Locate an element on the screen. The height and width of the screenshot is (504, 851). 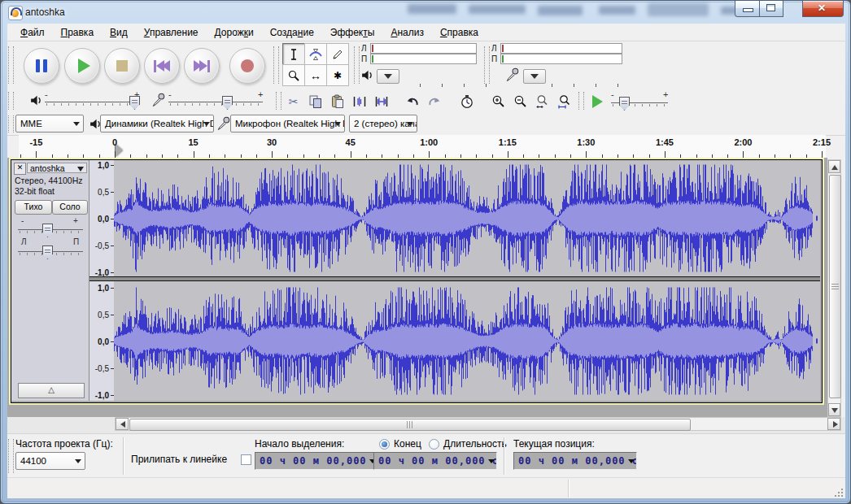
track-control-panel: ✕ antoshka Стерео, 44100Hz 32-bit float … is located at coordinates (50, 280).